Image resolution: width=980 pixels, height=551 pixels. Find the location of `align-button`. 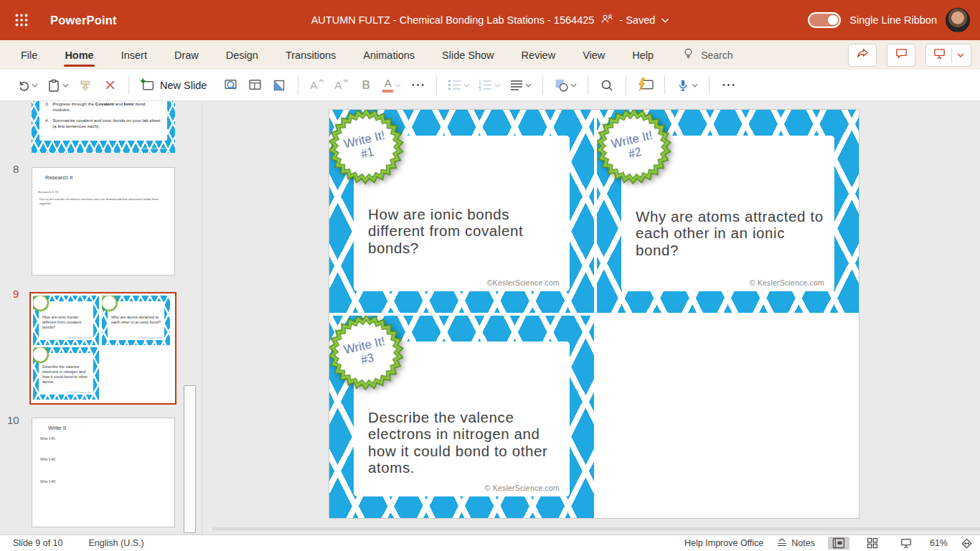

align-button is located at coordinates (521, 85).